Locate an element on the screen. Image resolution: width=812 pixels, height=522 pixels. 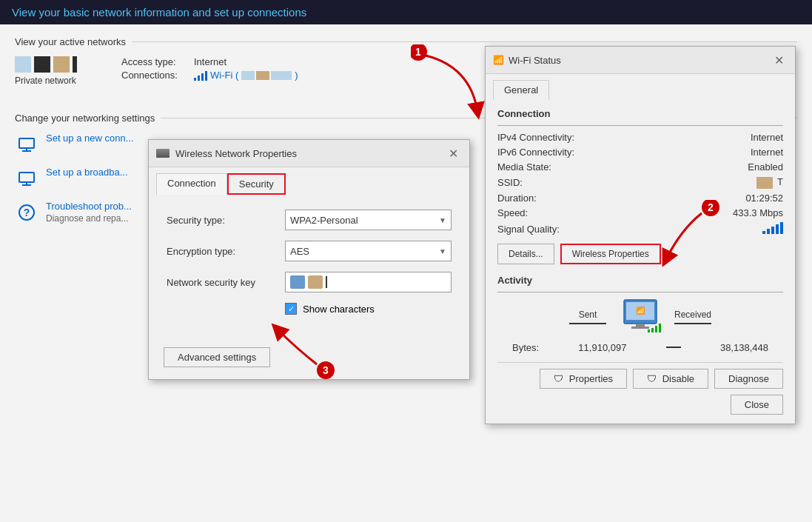
wifi-tab-general: General is located at coordinates (521, 90).